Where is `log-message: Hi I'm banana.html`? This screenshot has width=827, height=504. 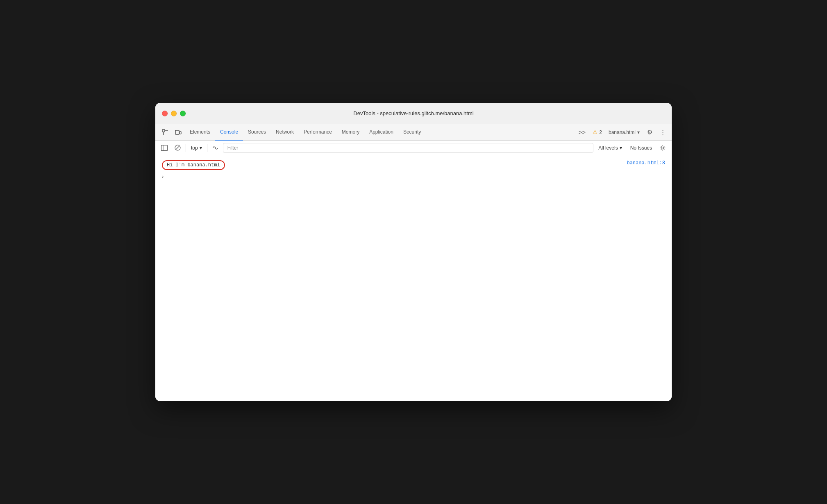 log-message: Hi I'm banana.html is located at coordinates (193, 165).